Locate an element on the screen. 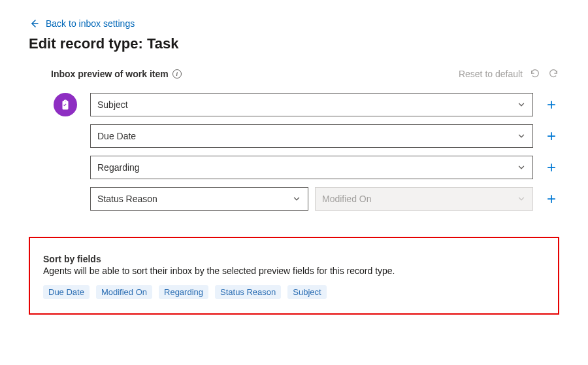  field-select-label: Subject is located at coordinates (112, 105).